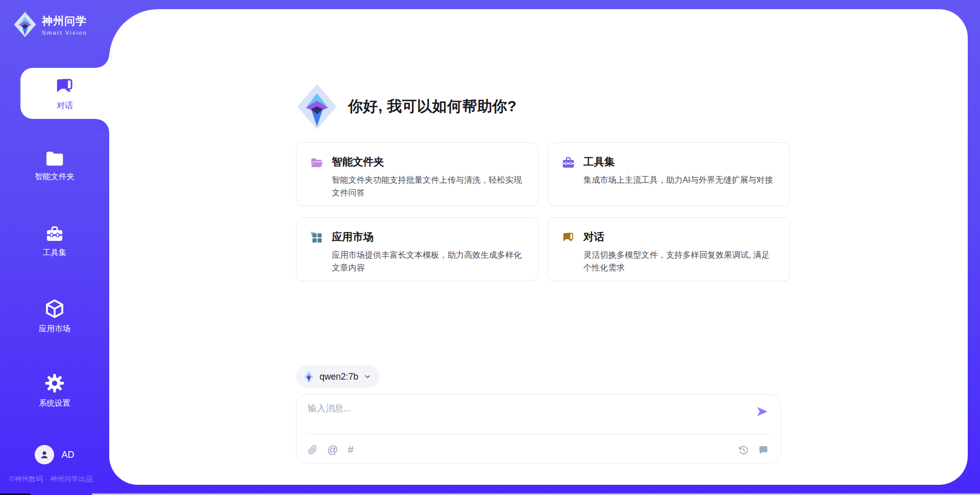  I want to click on card-description: 应用市场提供丰富长文本模板，助力高效生成多样化文章内容, so click(428, 261).